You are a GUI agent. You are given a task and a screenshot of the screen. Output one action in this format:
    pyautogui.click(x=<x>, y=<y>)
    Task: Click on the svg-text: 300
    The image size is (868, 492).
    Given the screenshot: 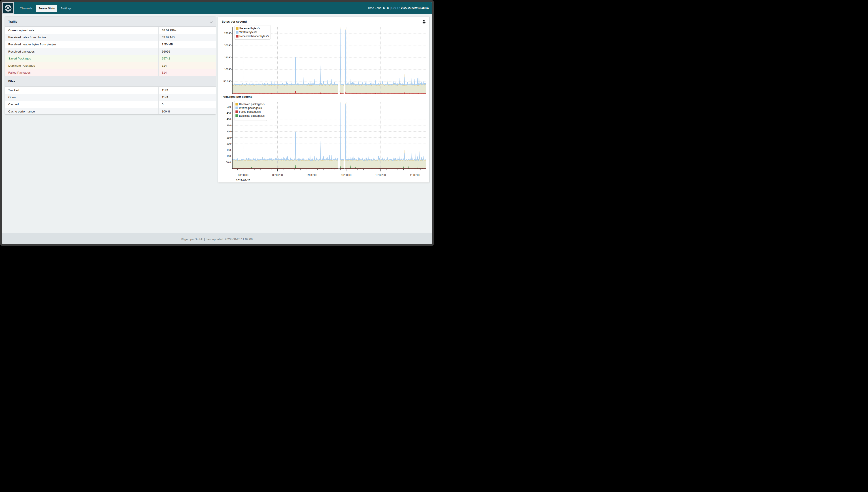 What is the action you would take?
    pyautogui.click(x=228, y=131)
    